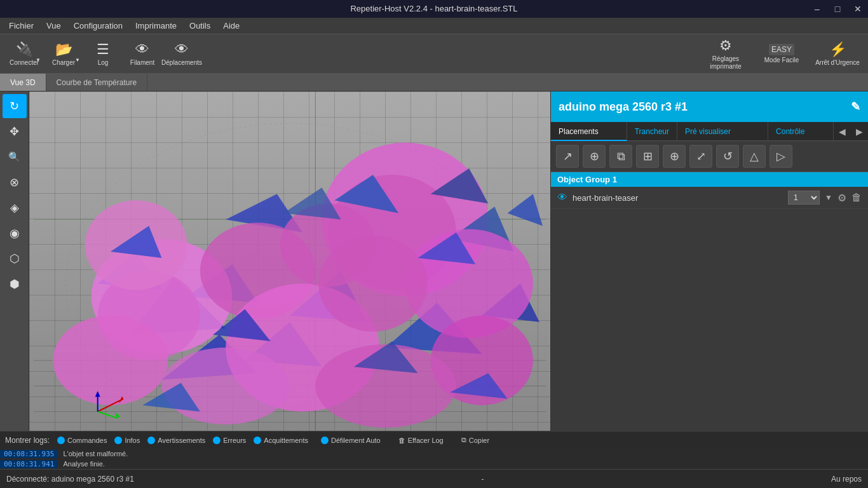 This screenshot has height=488, width=868. Describe the element at coordinates (858, 9) in the screenshot. I see `close-button: ✕` at that location.